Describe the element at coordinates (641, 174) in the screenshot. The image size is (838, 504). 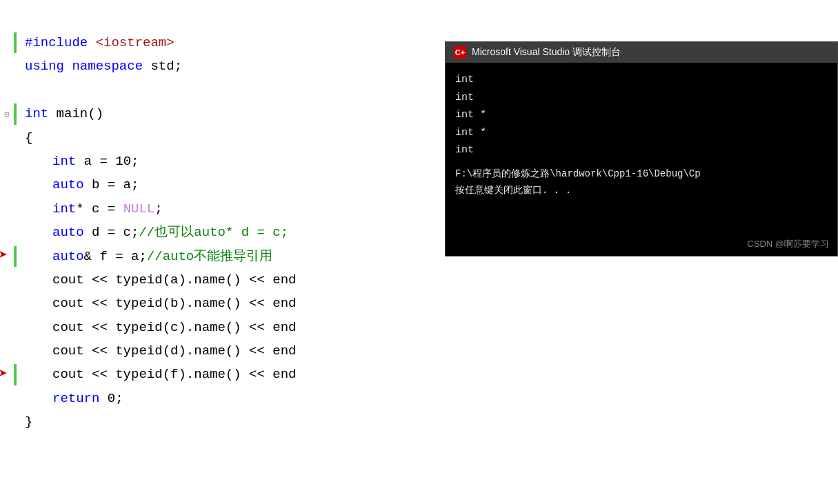
I see `console-path: F:\程序员的修炼之路\hardwork\Cpp1-16\Debug\Cp` at that location.